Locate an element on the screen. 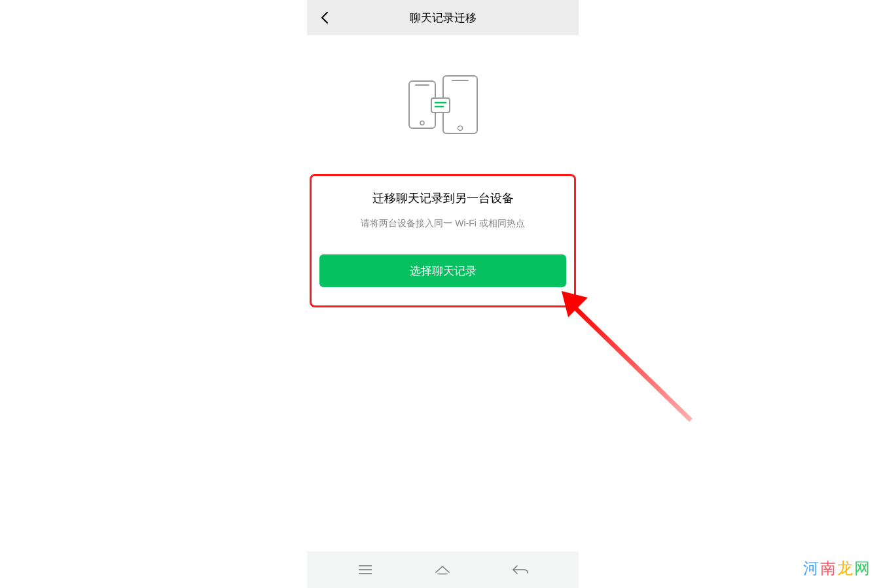  watermark: 河南龙网 is located at coordinates (837, 568).